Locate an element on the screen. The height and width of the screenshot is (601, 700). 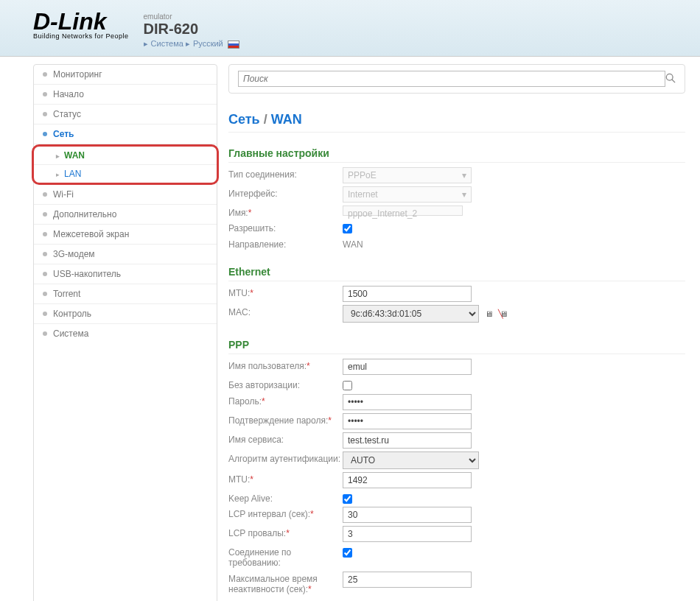
sidebar-item-advanced: Дополнительно is located at coordinates (125, 215).